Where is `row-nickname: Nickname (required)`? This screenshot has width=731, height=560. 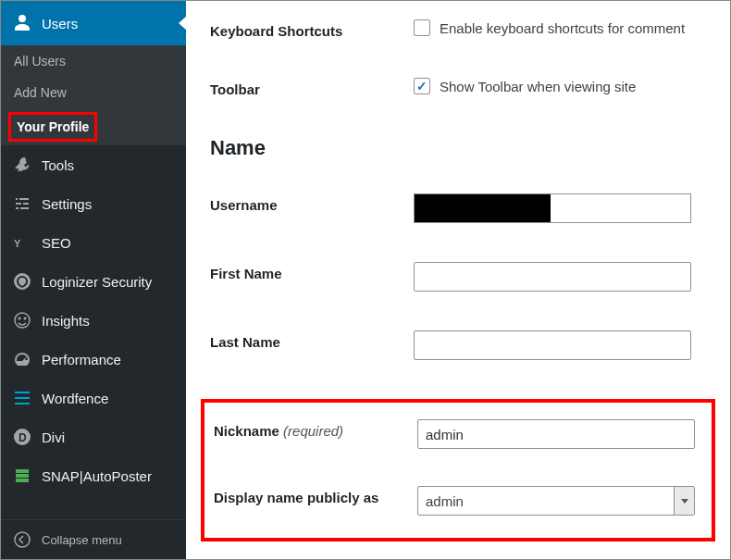 row-nickname: Nickname (required) is located at coordinates (454, 434).